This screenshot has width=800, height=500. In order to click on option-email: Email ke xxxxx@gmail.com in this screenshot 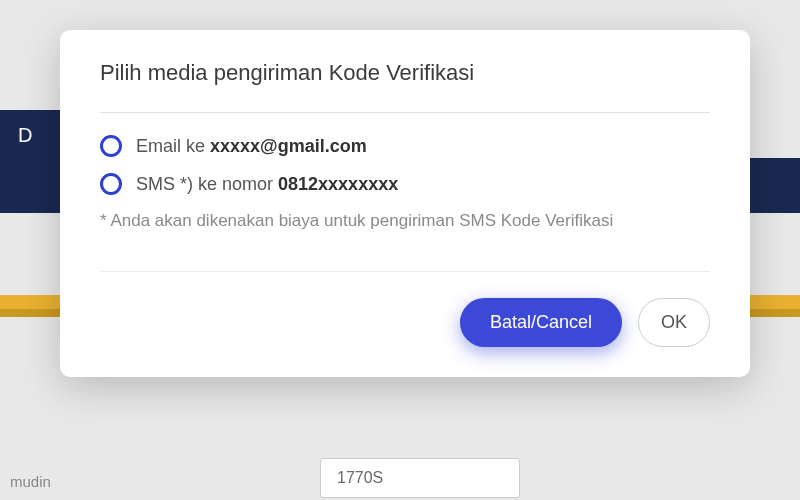, I will do `click(405, 146)`.